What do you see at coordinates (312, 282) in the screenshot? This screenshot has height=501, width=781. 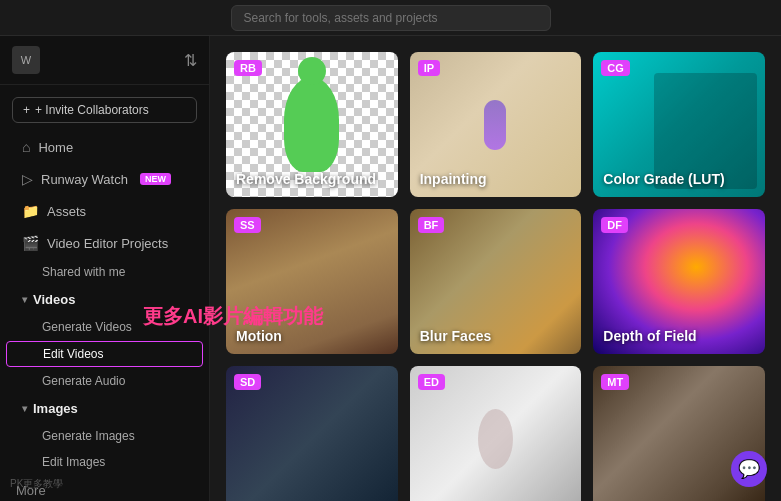 I see `tool-card-ss: SS Motion` at bounding box center [312, 282].